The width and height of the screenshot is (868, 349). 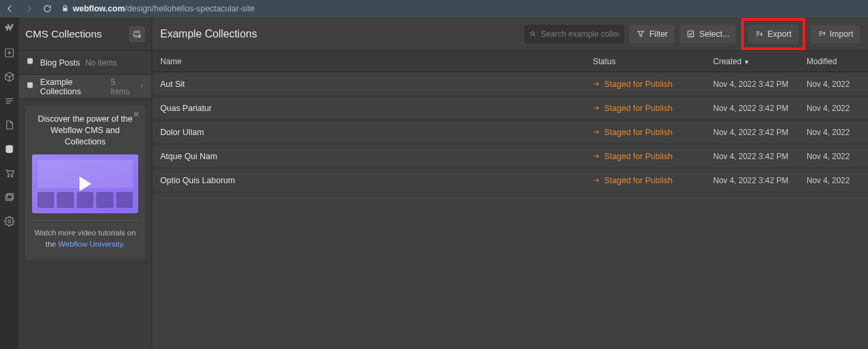 I want to click on column-created: Created▼, so click(x=760, y=62).